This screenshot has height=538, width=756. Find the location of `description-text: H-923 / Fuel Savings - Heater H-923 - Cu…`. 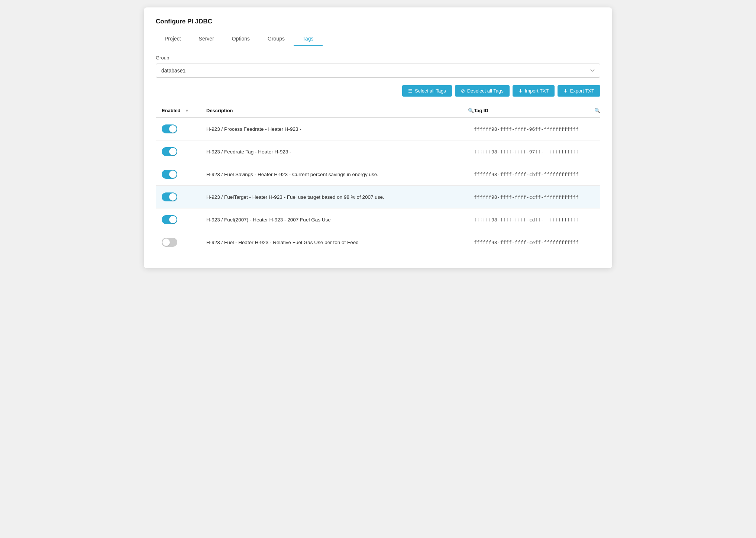

description-text: H-923 / Fuel Savings - Heater H-923 - Cu… is located at coordinates (292, 175).